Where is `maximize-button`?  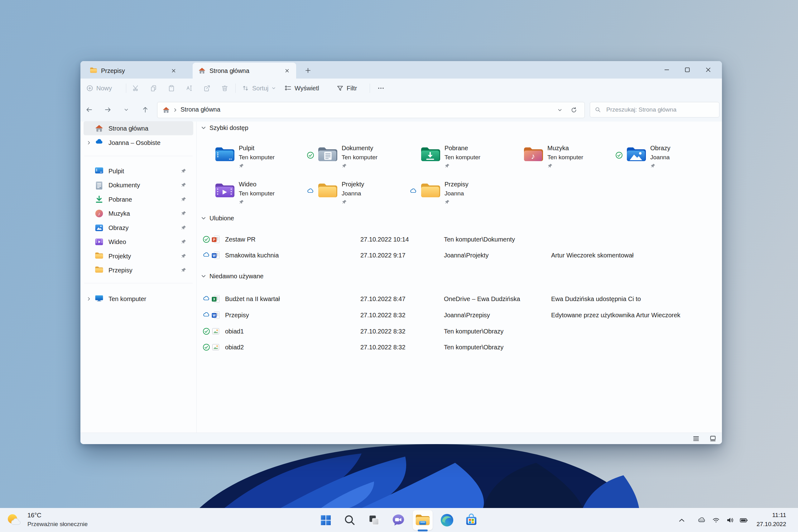 maximize-button is located at coordinates (687, 70).